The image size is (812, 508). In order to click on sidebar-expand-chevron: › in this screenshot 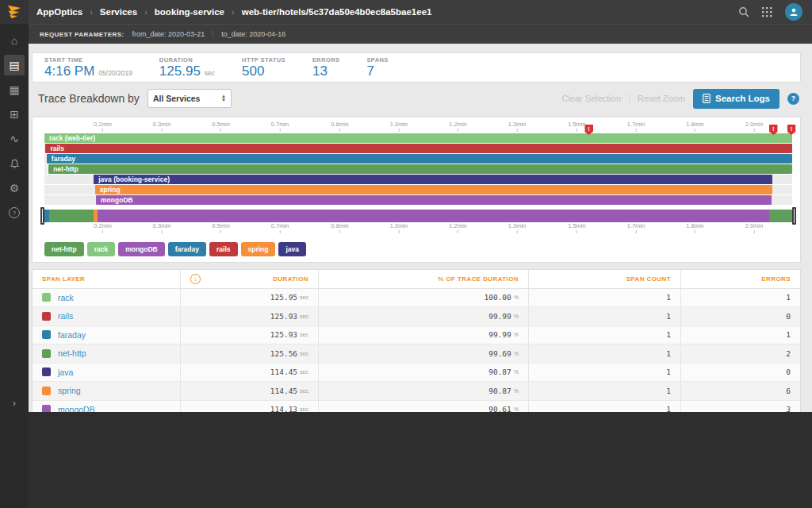, I will do `click(14, 403)`.